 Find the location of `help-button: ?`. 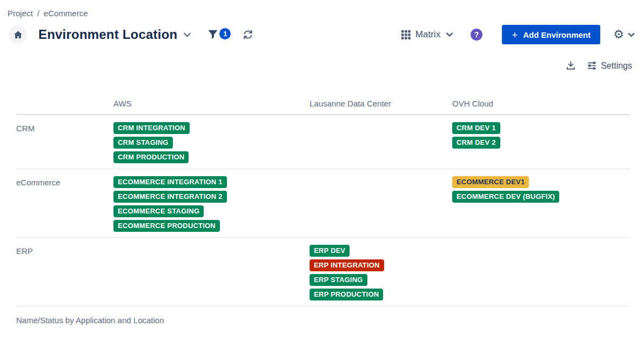

help-button: ? is located at coordinates (477, 35).